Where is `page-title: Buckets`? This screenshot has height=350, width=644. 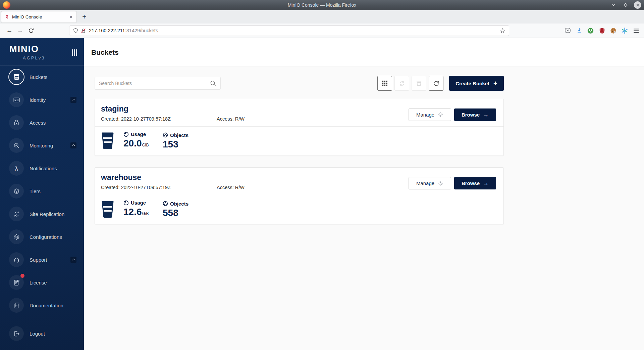
page-title: Buckets is located at coordinates (105, 52).